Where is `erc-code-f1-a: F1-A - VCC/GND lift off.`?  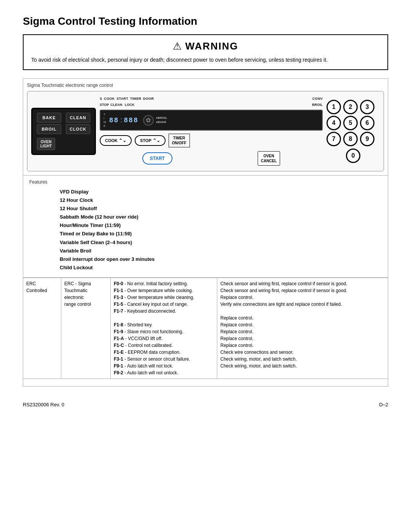
erc-code-f1-a: F1-A - VCC/GND lift off. is located at coordinates (164, 339).